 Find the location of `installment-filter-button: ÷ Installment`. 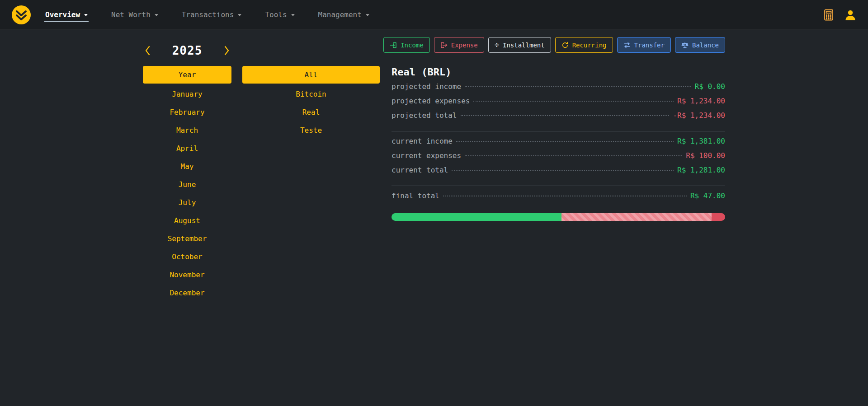

installment-filter-button: ÷ Installment is located at coordinates (520, 45).